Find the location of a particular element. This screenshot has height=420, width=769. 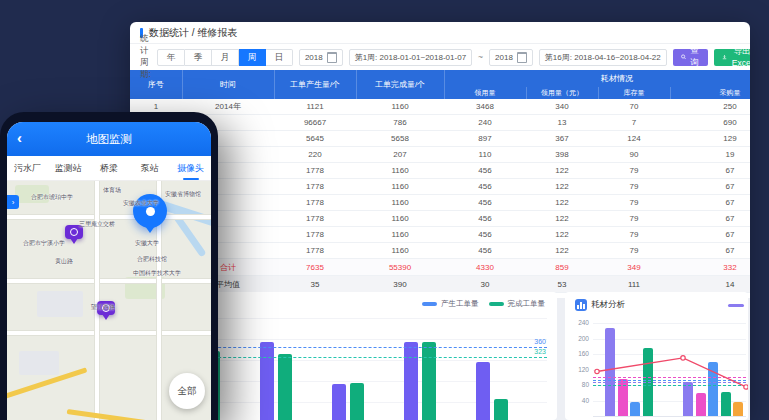

cell-value: 398 is located at coordinates (562, 155).